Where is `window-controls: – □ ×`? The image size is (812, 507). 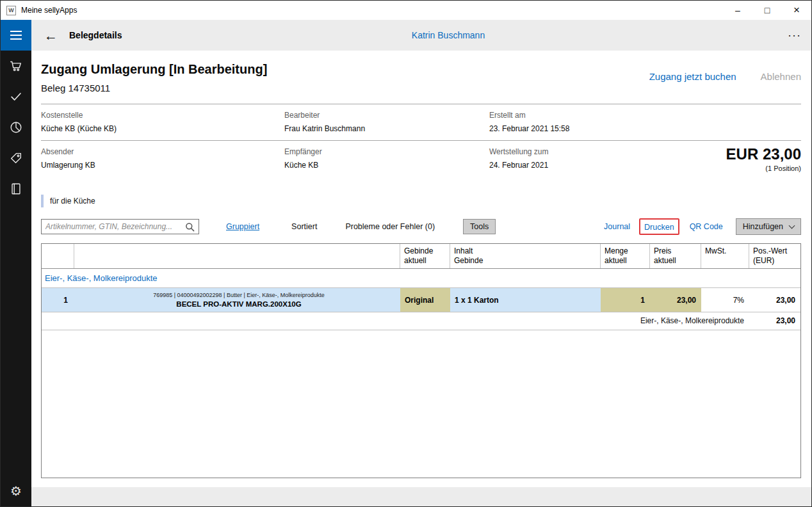
window-controls: – □ × is located at coordinates (767, 10).